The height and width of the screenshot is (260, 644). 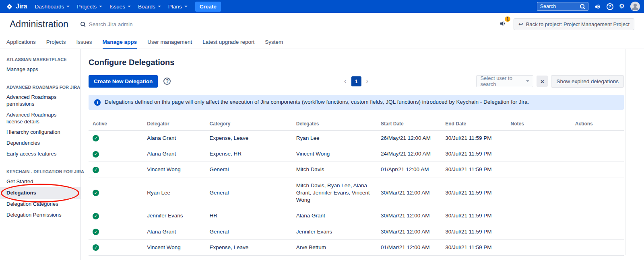 I want to click on tab-latest-upgrade-report: Latest upgrade report, so click(x=229, y=42).